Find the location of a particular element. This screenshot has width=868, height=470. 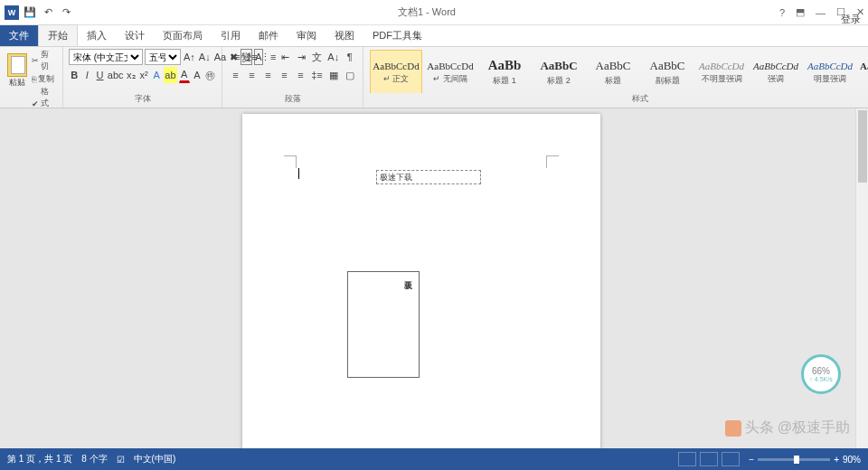

clipboard-icon is located at coordinates (17, 65).